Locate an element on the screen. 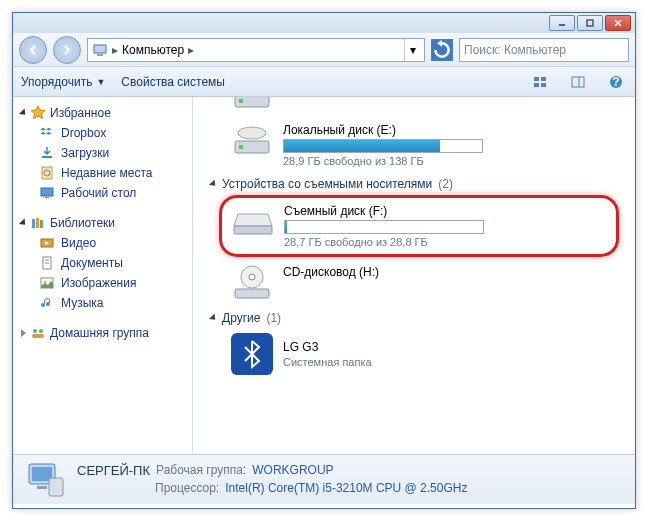 Image resolution: width=652 pixels, height=526 pixels. sidebar-item-music: Музыка is located at coordinates (102, 303).